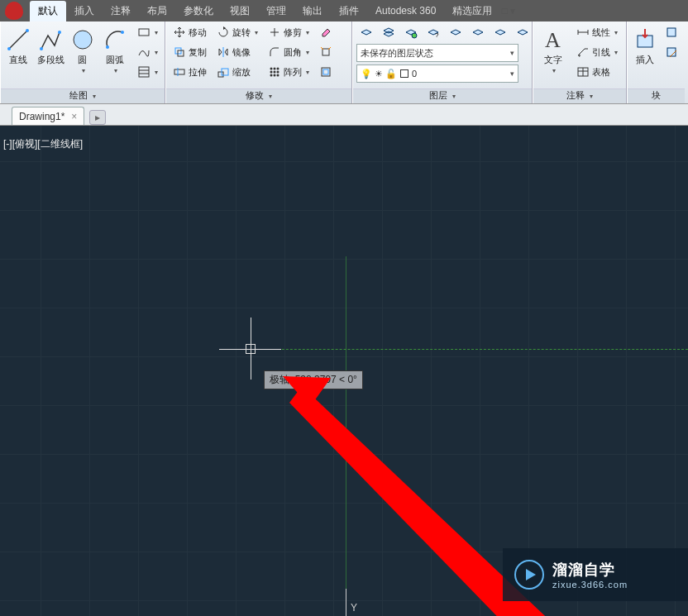 The image size is (688, 616). What do you see at coordinates (84, 12) in the screenshot?
I see `menu-insert: 插入` at bounding box center [84, 12].